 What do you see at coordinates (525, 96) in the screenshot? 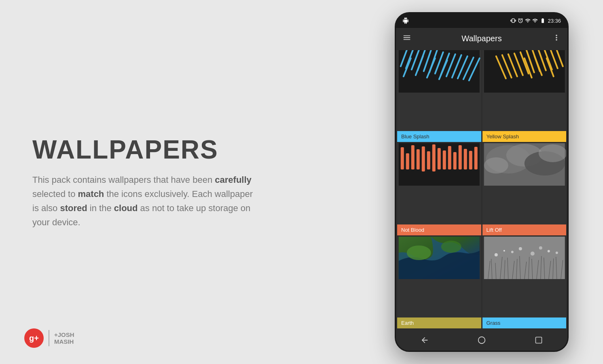
I see `wallpaper-item-yellow-splash: Yellow Splash` at bounding box center [525, 96].